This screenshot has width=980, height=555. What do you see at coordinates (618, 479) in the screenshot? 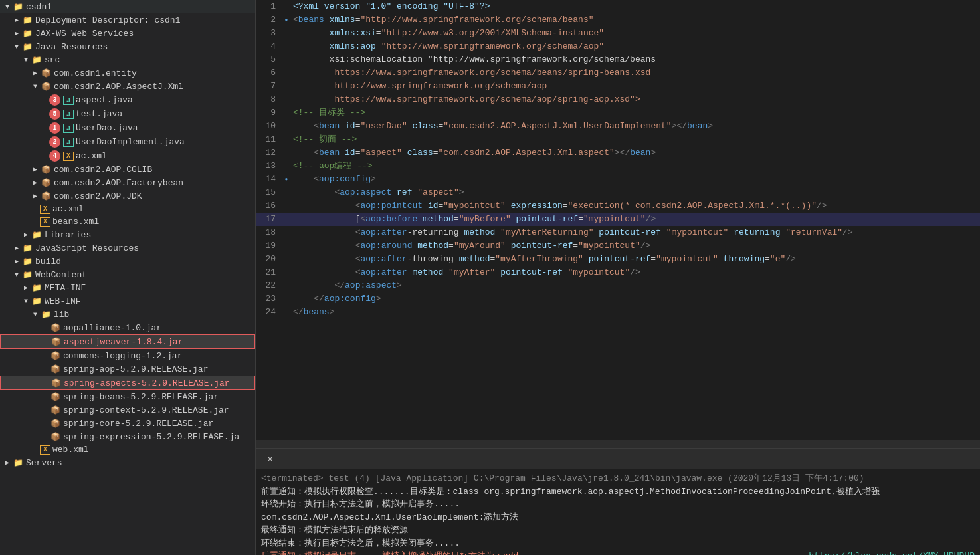
I see `console-terminated: <terminated> test (4) [Java Application]…` at bounding box center [618, 479].